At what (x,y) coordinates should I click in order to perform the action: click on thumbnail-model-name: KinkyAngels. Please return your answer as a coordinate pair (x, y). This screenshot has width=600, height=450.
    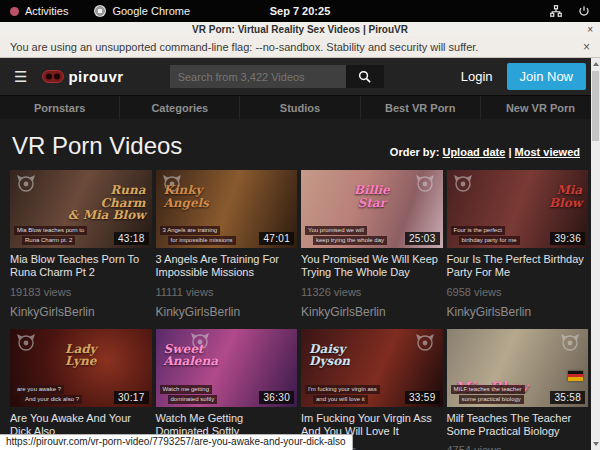
    Looking at the image, I should click on (186, 196).